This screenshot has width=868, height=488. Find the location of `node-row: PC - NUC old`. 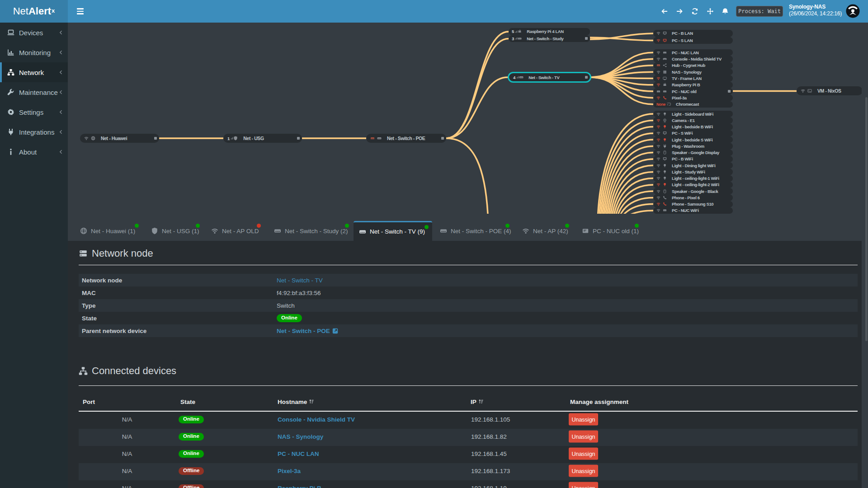

node-row: PC - NUC old is located at coordinates (693, 91).